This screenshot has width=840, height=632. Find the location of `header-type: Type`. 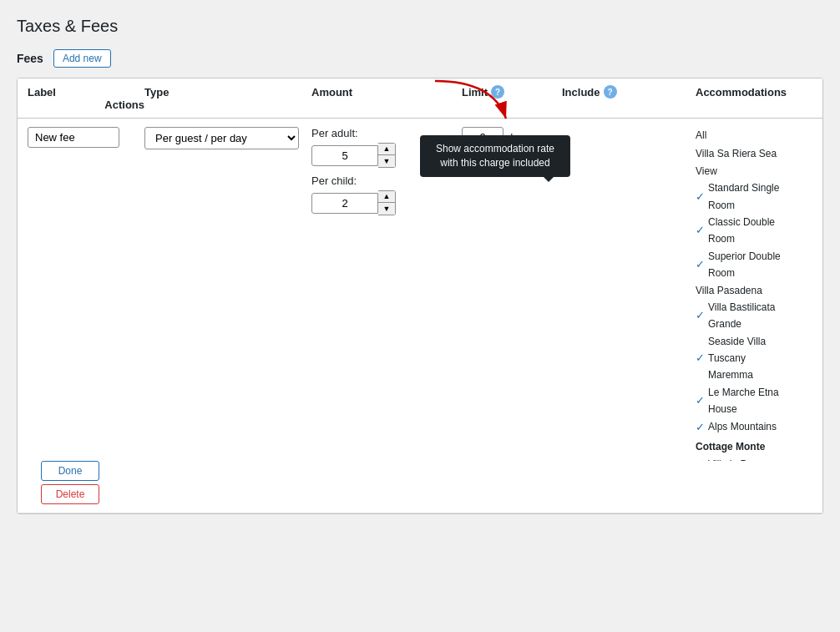

header-type: Type is located at coordinates (228, 92).